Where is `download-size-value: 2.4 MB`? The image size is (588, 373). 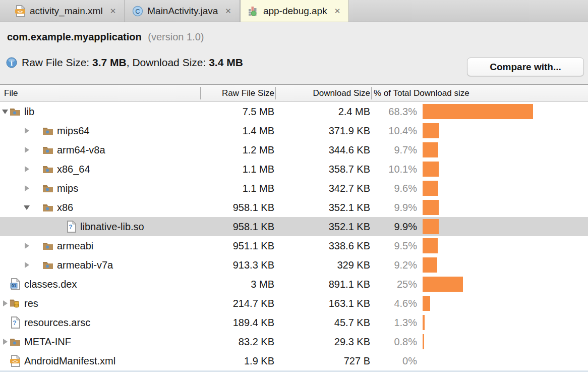 download-size-value: 2.4 MB is located at coordinates (324, 112).